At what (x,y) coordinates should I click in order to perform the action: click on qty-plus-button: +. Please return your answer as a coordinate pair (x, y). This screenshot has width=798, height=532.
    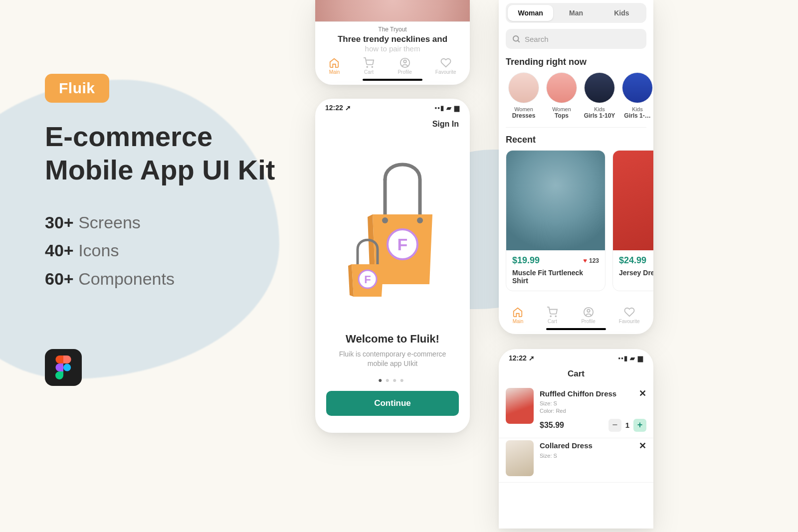
    Looking at the image, I should click on (640, 425).